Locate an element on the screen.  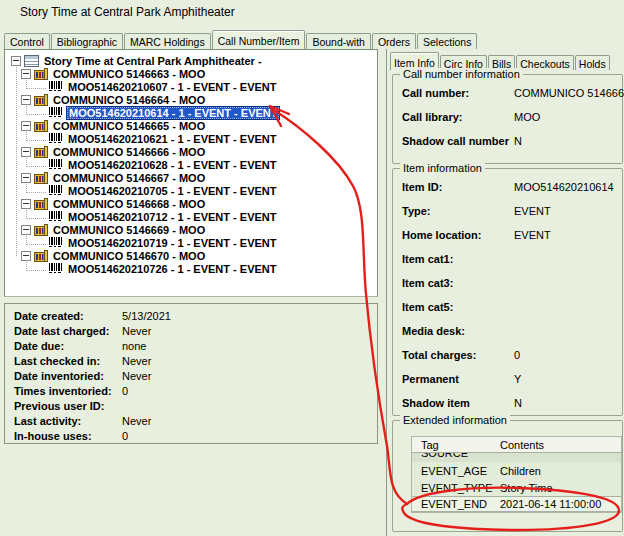
field-row: Call library:MOO is located at coordinates (511, 118).